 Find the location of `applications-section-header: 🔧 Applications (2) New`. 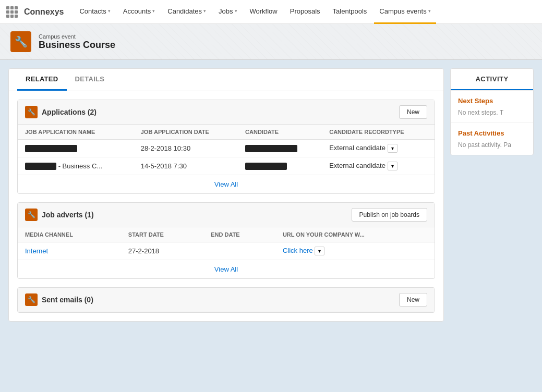

applications-section-header: 🔧 Applications (2) New is located at coordinates (226, 113).